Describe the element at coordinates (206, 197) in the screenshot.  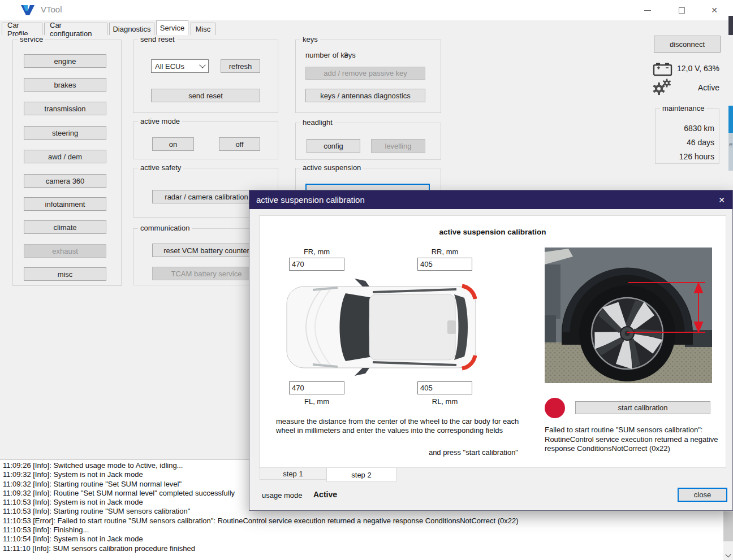
I see `radar-camera-calibration-button: radar / camera calibration` at that location.